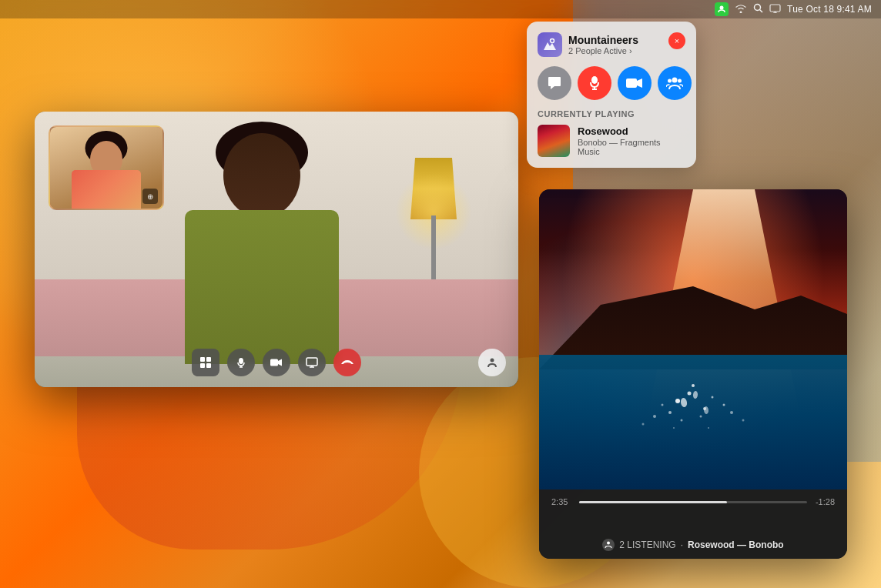  What do you see at coordinates (276, 362) in the screenshot?
I see `video-button` at bounding box center [276, 362].